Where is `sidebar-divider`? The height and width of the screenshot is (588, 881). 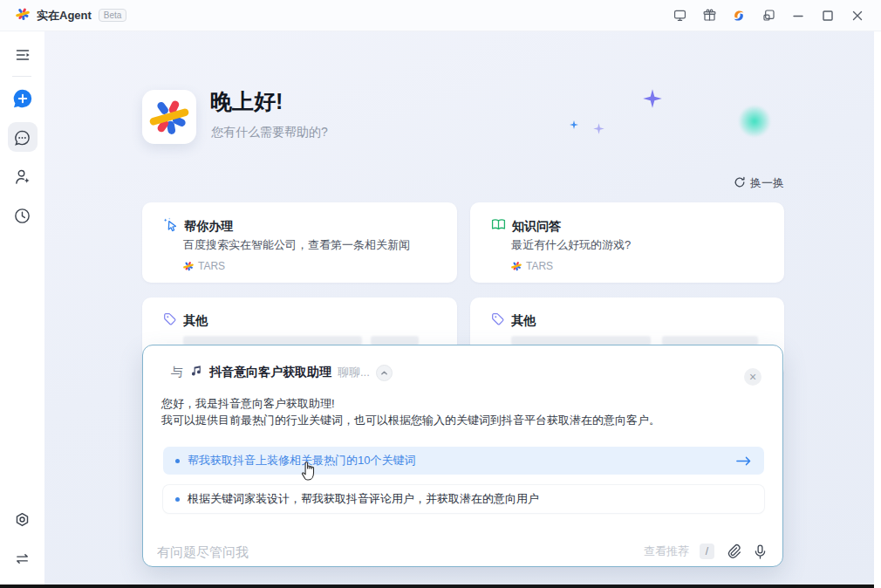
sidebar-divider is located at coordinates (22, 77).